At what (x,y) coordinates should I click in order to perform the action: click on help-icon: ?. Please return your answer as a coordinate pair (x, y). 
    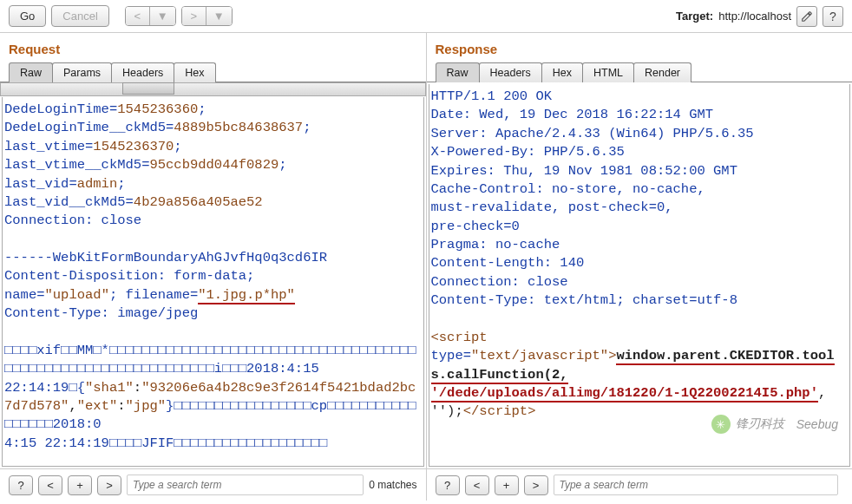
    Looking at the image, I should click on (833, 16).